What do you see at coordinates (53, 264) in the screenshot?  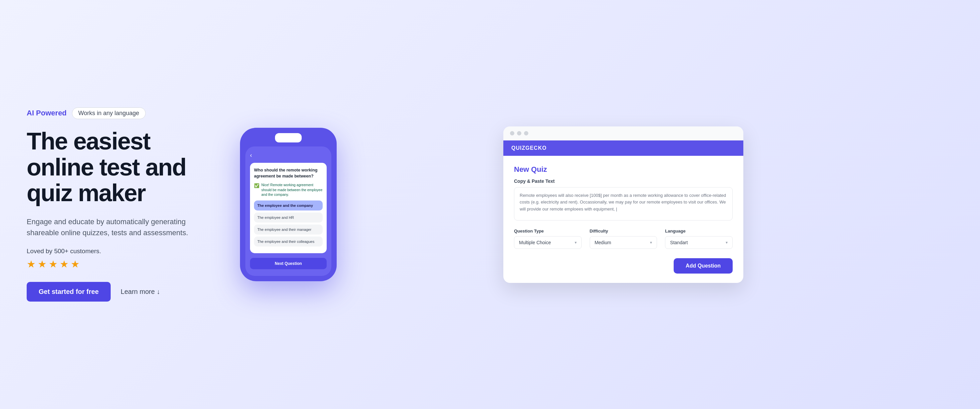 I see `star-3: ★` at bounding box center [53, 264].